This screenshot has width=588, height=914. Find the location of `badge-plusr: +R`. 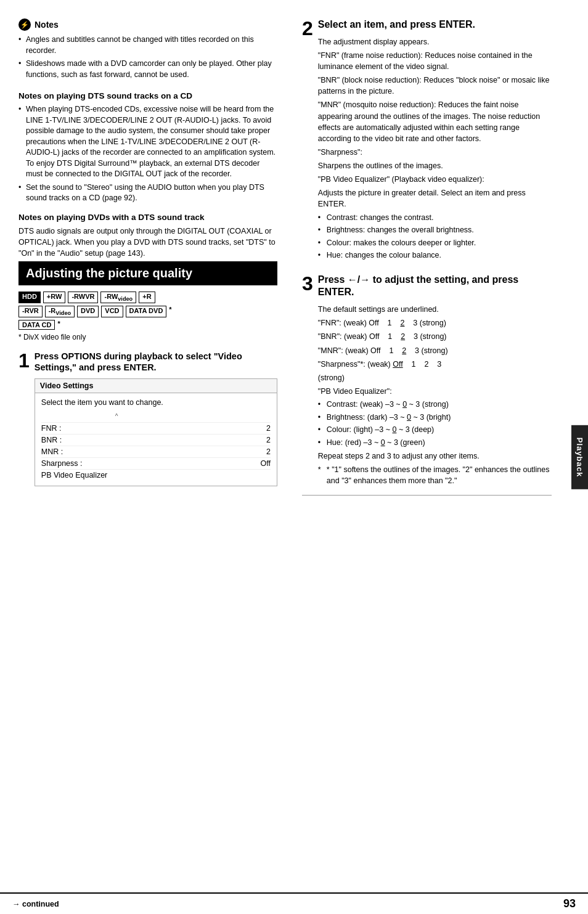

badge-plusr: +R is located at coordinates (147, 297).